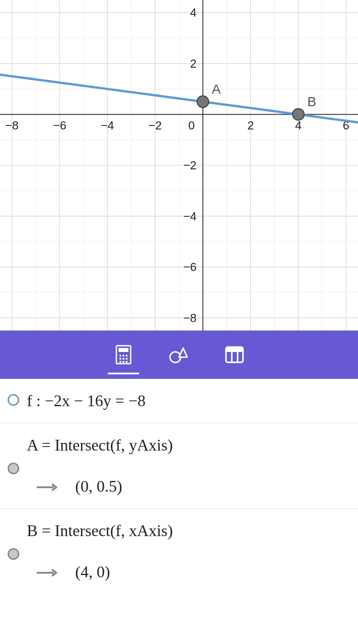 The width and height of the screenshot is (358, 644). I want to click on algebra-row-A: A = Intersect(f, yAxis) (0, 0.5), so click(179, 466).